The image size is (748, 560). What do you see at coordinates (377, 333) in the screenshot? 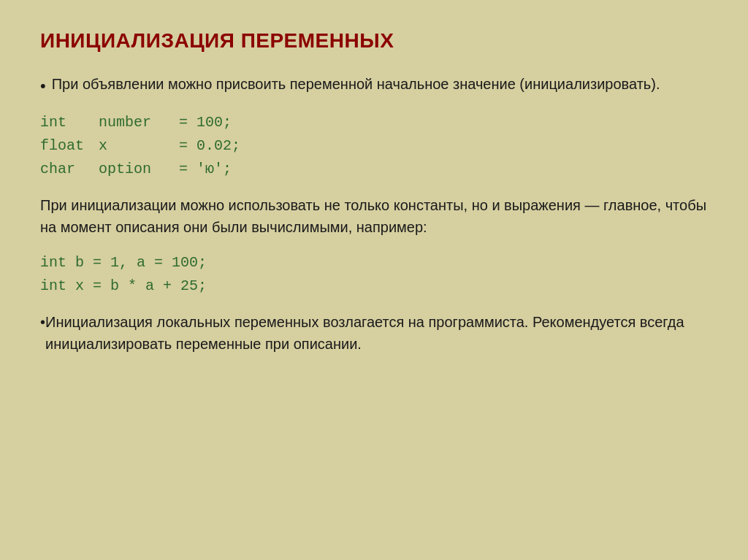
I see `bullet-text-2: Инициализация локальных переменных возла…` at bounding box center [377, 333].